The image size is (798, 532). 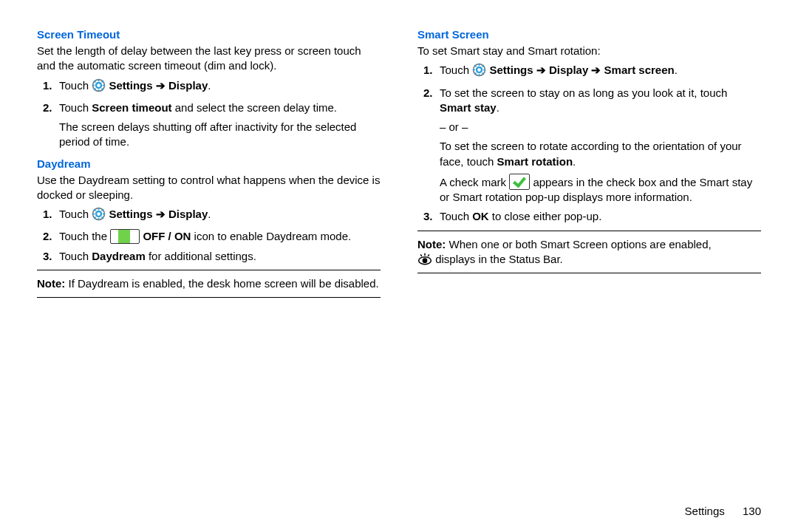 I want to click on daydream-label: Daydream, so click(x=118, y=256).